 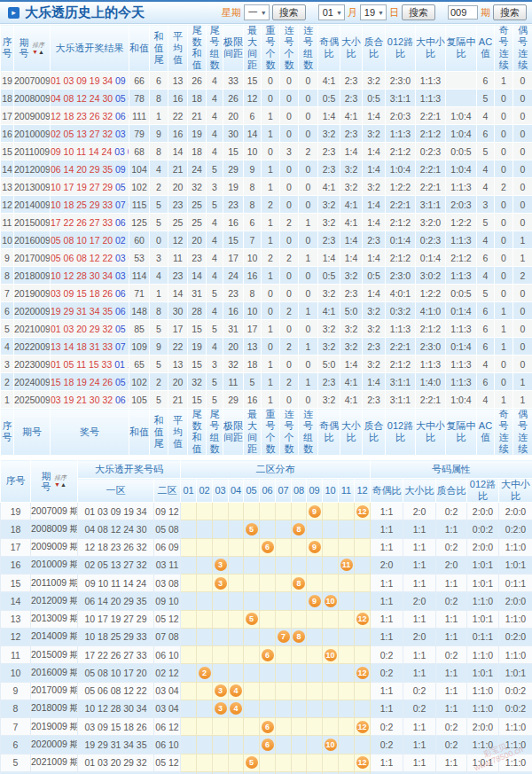 What do you see at coordinates (82, 152) in the screenshot?
I see `front-numbers: 09 10 11 14 24` at bounding box center [82, 152].